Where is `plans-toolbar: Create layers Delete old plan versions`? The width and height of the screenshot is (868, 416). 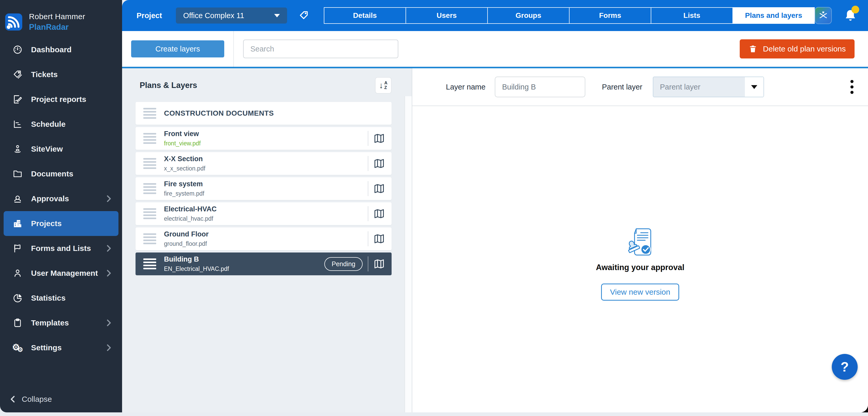 plans-toolbar: Create layers Delete old plan versions is located at coordinates (495, 49).